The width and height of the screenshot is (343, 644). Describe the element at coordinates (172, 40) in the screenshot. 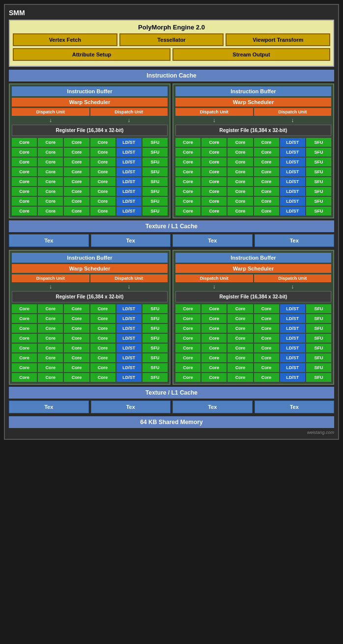

I see `tessellator: Tessellator` at that location.